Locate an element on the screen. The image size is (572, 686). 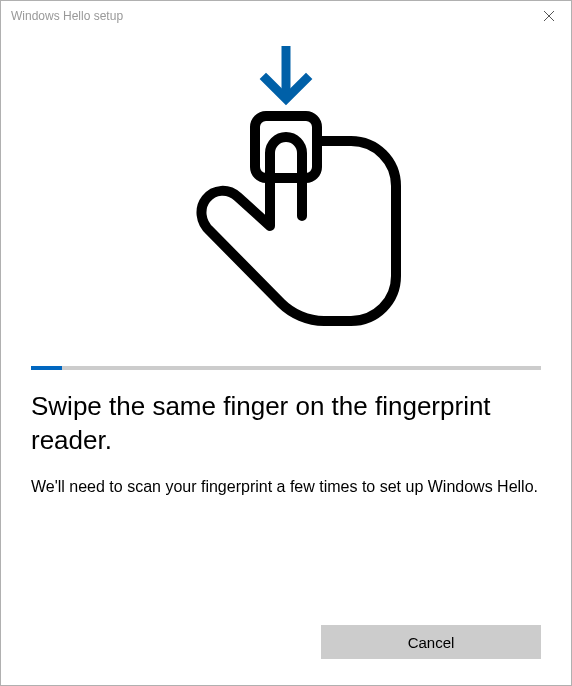
cancel-button: Cancel is located at coordinates (431, 642).